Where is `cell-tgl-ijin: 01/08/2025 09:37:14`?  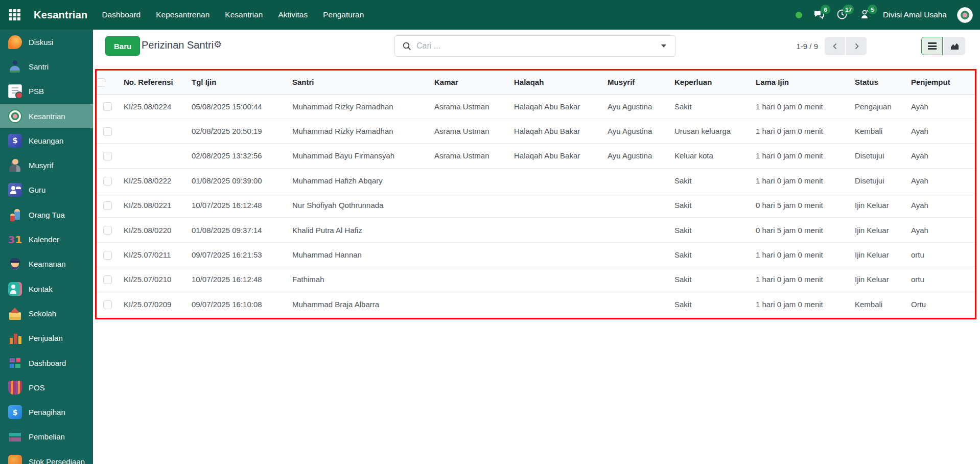
cell-tgl-ijin: 01/08/2025 09:37:14 is located at coordinates (237, 230).